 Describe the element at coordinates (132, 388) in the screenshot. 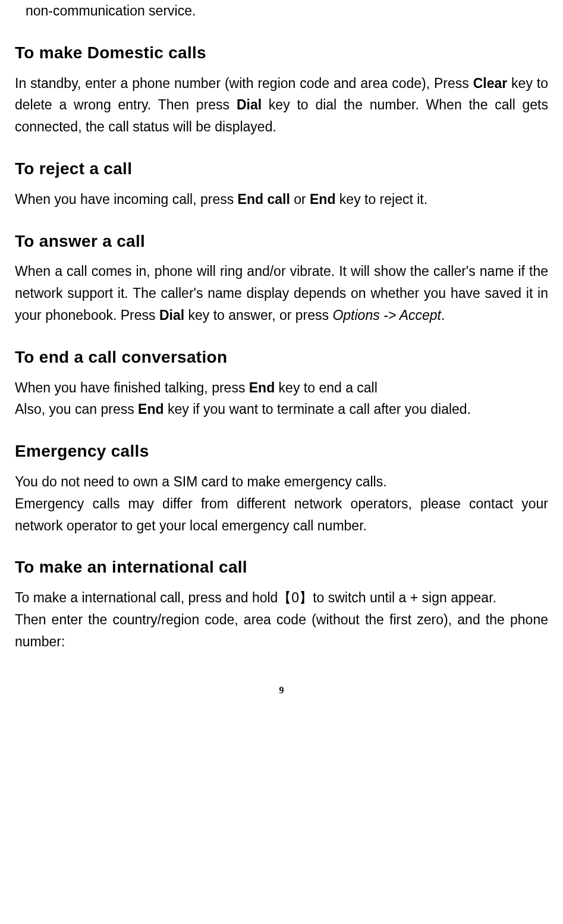

I see `text-span: When you have finished talking, press` at that location.